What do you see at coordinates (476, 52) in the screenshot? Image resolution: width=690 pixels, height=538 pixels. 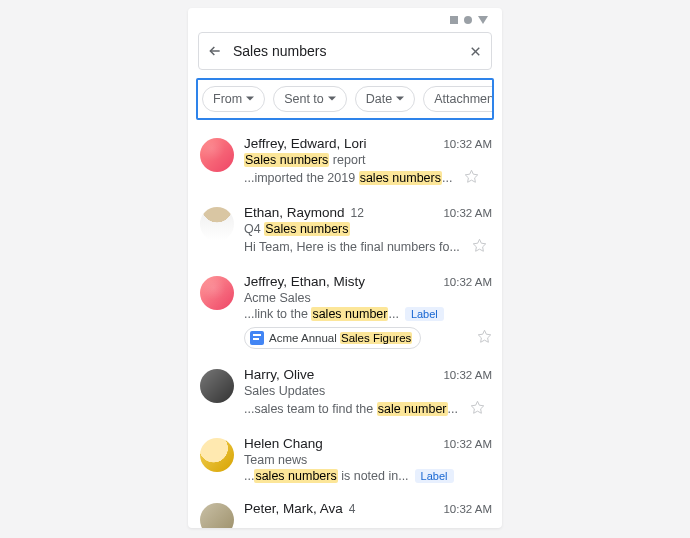 I see `clear-search-icon` at bounding box center [476, 52].